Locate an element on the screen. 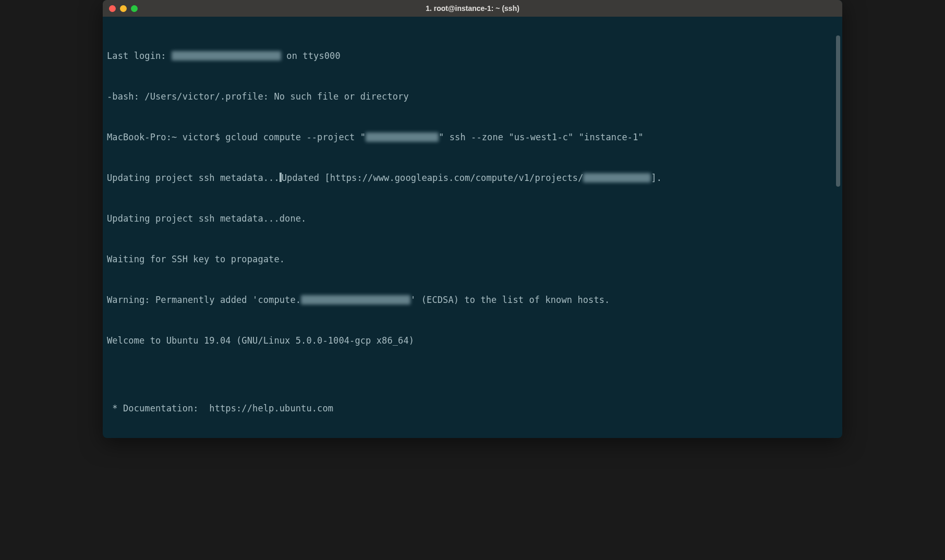 The image size is (945, 560). text: on ttys000 is located at coordinates (311, 56).